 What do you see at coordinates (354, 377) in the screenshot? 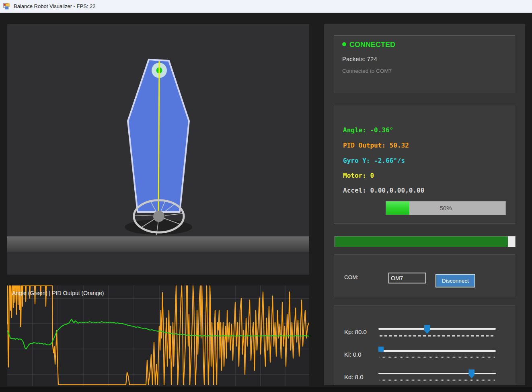
I see `kd-label: Kd: 8.0` at bounding box center [354, 377].